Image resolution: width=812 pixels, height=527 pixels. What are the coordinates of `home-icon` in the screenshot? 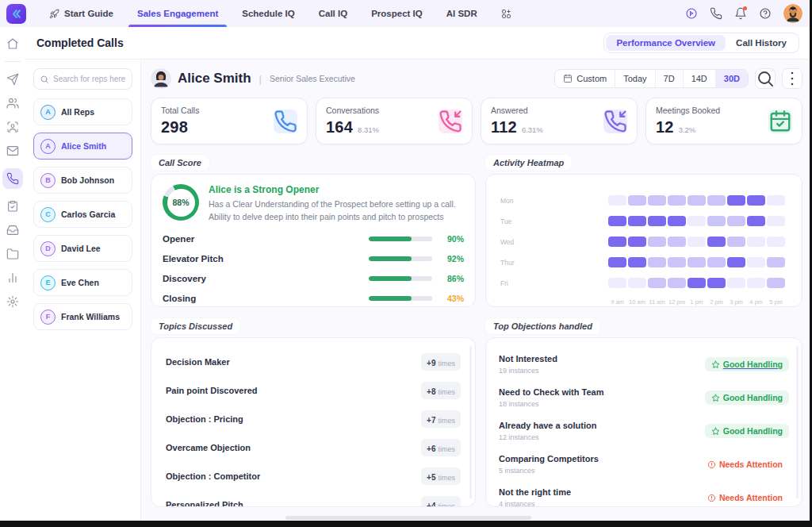 It's located at (13, 44).